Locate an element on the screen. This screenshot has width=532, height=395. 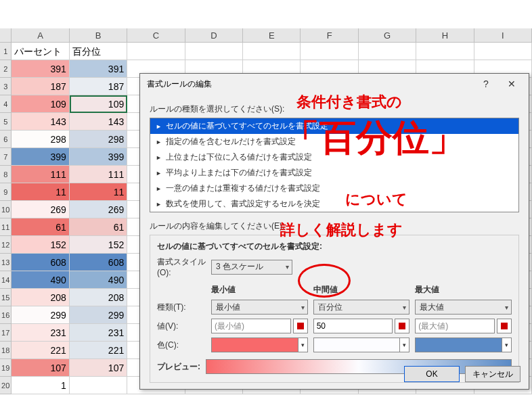
color-min-select: ▾ is located at coordinates (260, 345).